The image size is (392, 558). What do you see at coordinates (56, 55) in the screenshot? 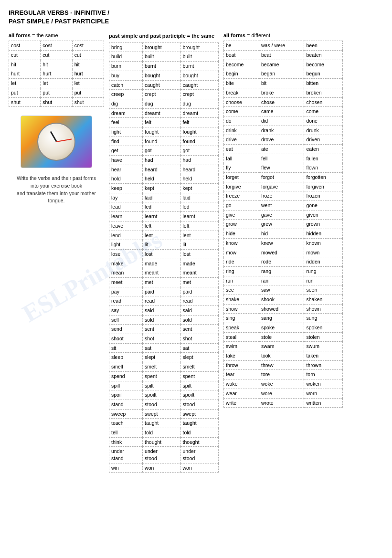
I see `table-row: cutcutcut` at bounding box center [56, 55].